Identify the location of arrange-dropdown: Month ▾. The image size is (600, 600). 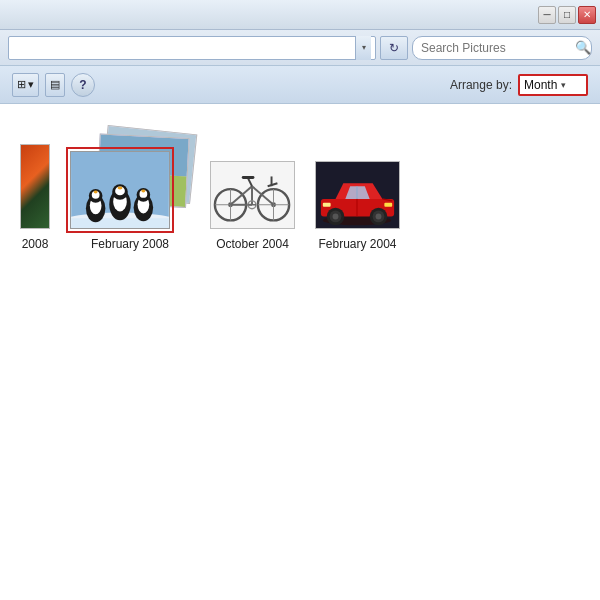
(553, 85).